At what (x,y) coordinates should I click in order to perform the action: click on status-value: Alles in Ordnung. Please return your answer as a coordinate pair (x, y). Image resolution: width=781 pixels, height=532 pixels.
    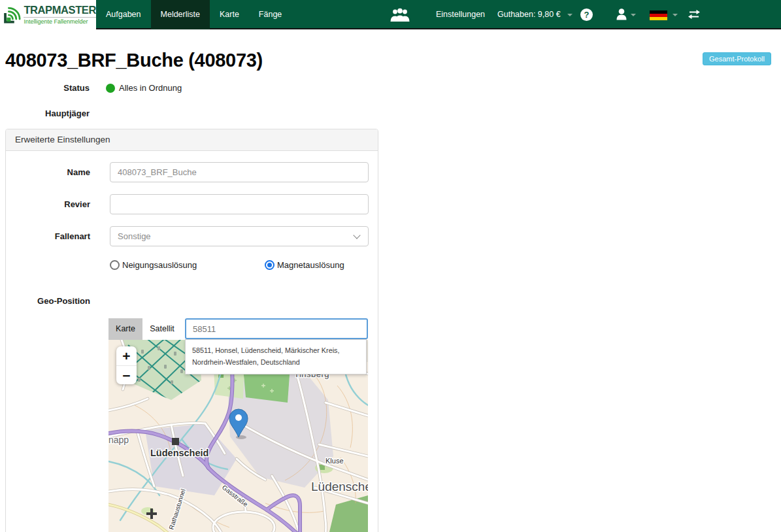
    Looking at the image, I should click on (150, 88).